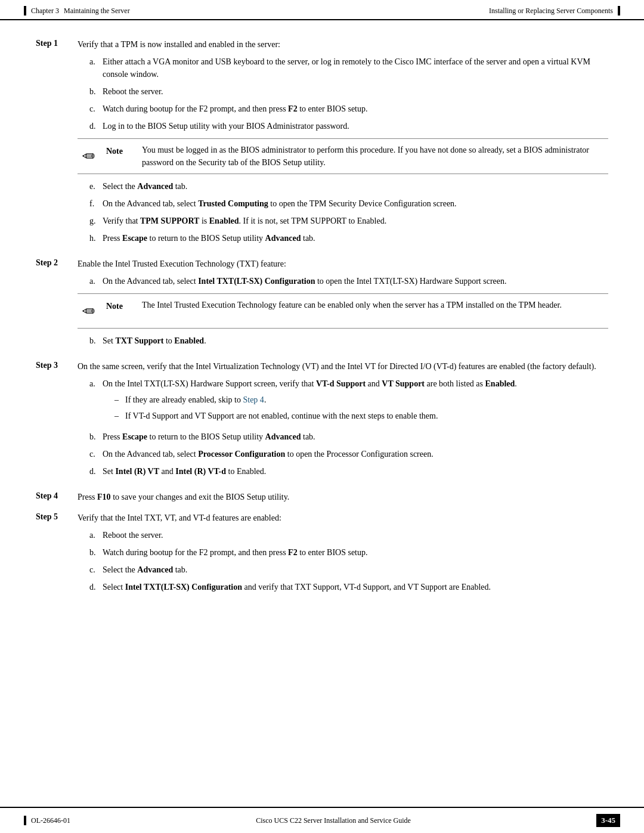 The height and width of the screenshot is (833, 644). What do you see at coordinates (551, 11) in the screenshot?
I see `header-right-title: Installing or Replacing Server Component…` at bounding box center [551, 11].